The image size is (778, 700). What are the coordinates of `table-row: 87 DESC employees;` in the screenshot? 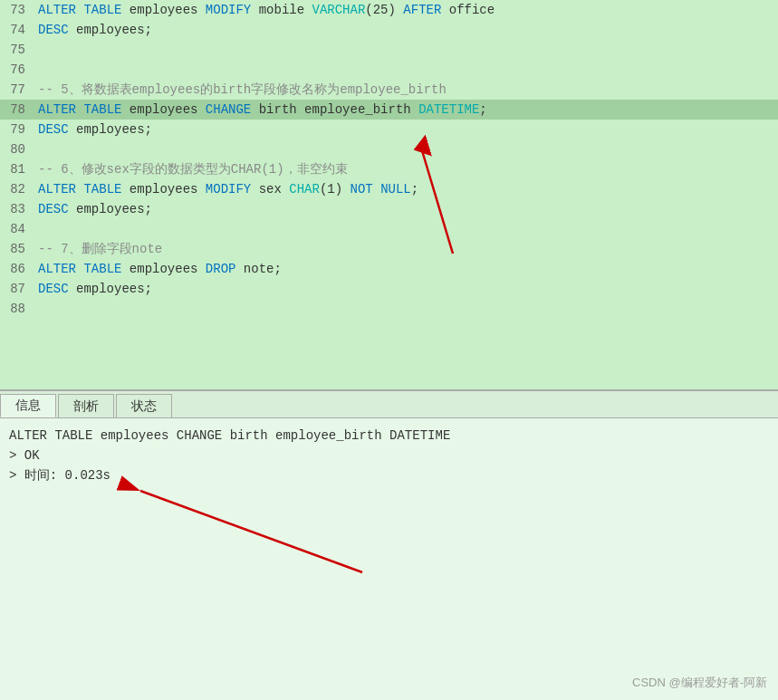 It's located at (389, 289).